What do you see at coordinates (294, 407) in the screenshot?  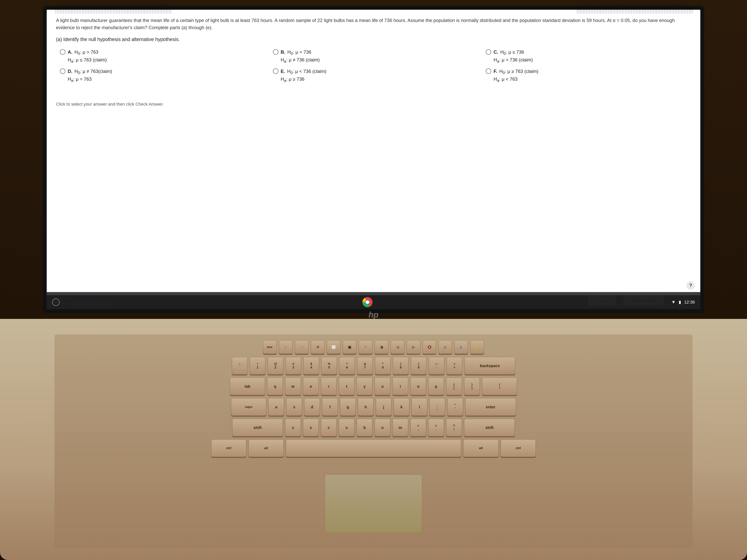 I see `key-s: s` at bounding box center [294, 407].